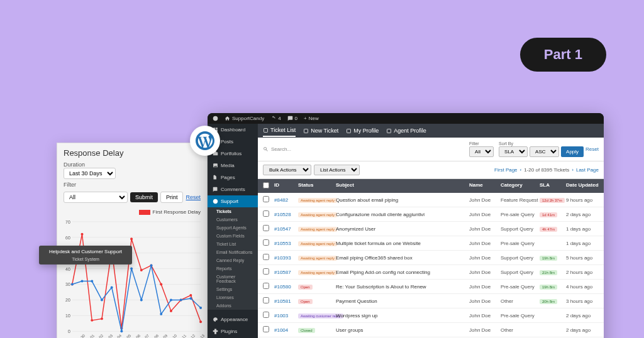  I want to click on table-row: #10528 Awaiting agent reply Configurazio…, so click(431, 215).